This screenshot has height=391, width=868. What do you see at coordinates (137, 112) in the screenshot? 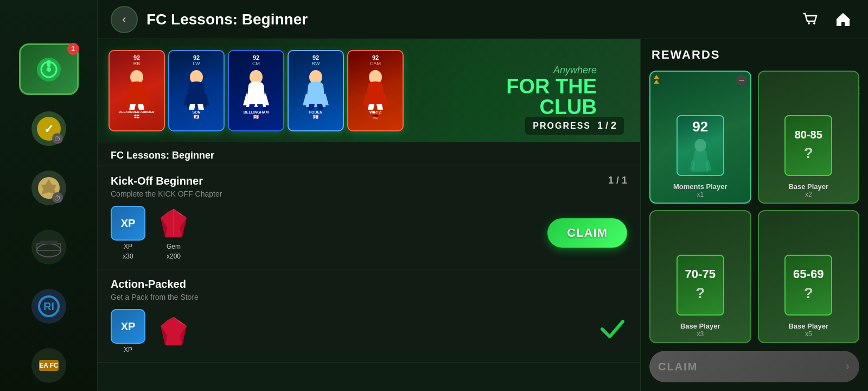
I see `card-name-1: ALEXANDER-ARNOLD` at bounding box center [137, 112].